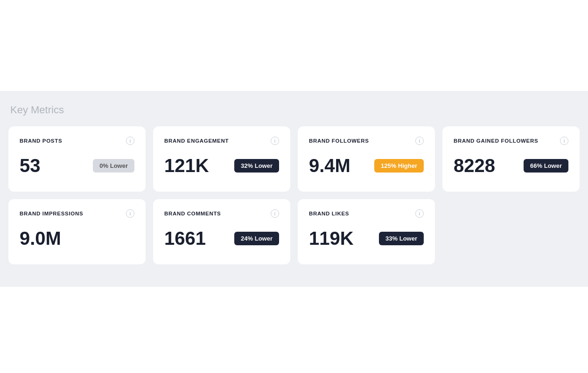  Describe the element at coordinates (222, 238) in the screenshot. I see `card-value-row: 1661 24% Lower` at that location.